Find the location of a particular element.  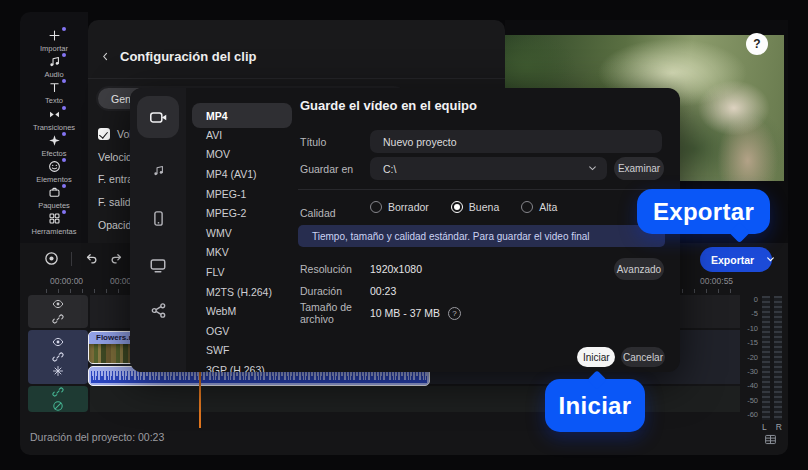

sidebar-item-efectos: Efectos is located at coordinates (54, 146).